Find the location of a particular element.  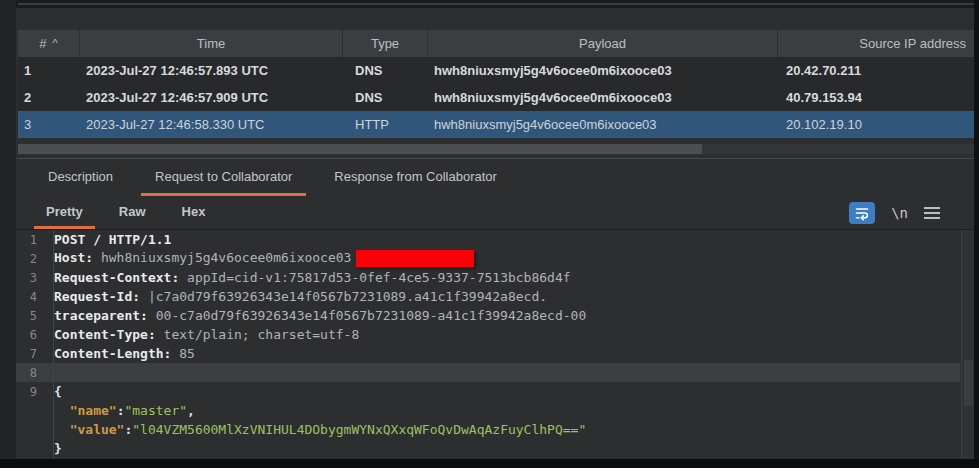

tab-description: Description is located at coordinates (80, 178).